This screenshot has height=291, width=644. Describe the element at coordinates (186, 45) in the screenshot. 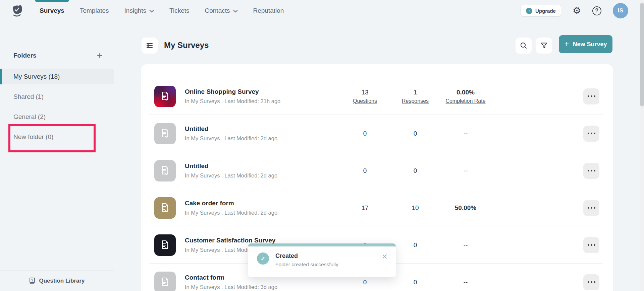

I see `page-title: My Surveys` at that location.